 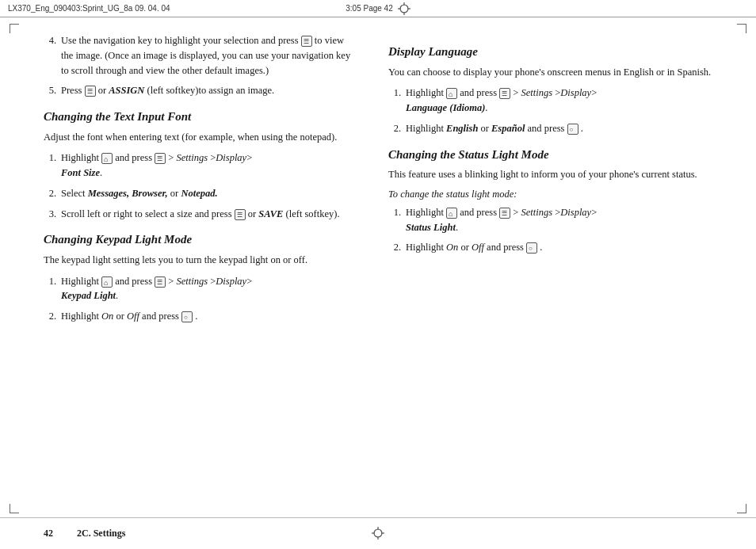 What do you see at coordinates (198, 66) in the screenshot?
I see `intro-list: 4. Use the navigation key to highlight y…` at bounding box center [198, 66].